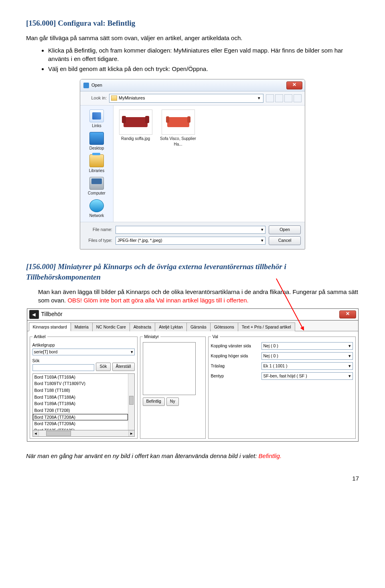  Describe the element at coordinates (83, 345) in the screenshot. I see `artikelgrupp-label: Artikelgrupp` at that location.